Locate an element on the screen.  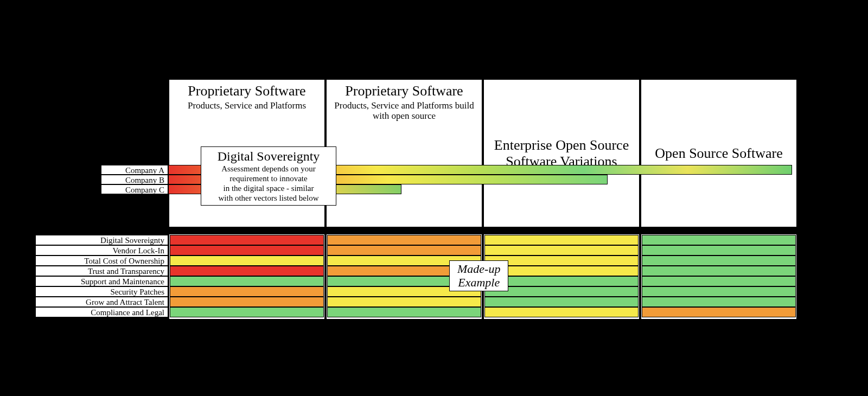
company-label: Company B is located at coordinates (135, 180).